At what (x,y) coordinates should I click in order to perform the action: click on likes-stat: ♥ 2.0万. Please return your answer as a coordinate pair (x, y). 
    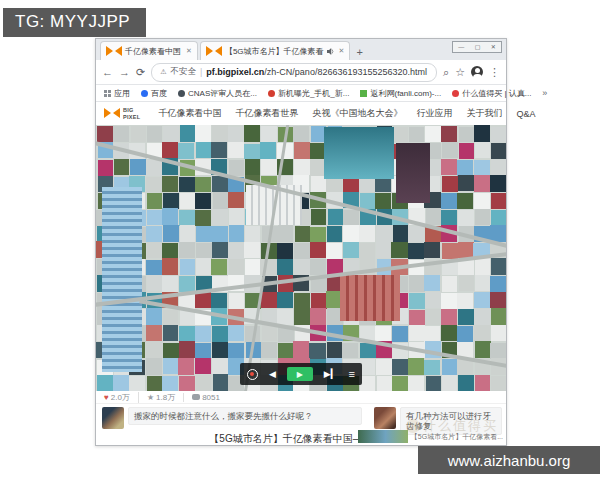
    Looking at the image, I should click on (117, 398).